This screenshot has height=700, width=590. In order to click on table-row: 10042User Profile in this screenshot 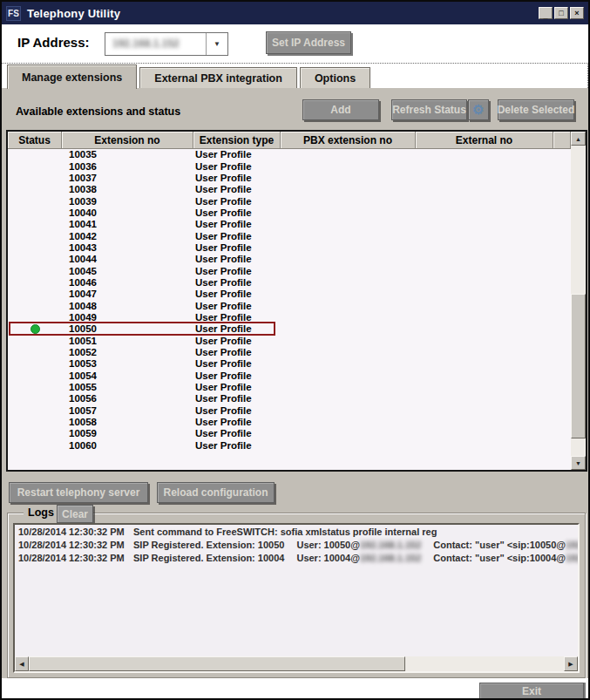, I will do `click(289, 235)`.